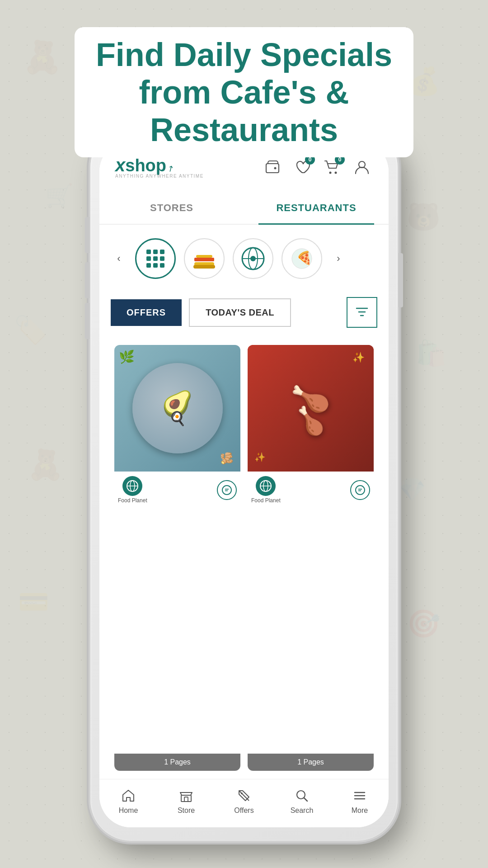 The image size is (488, 868). What do you see at coordinates (362, 167) in the screenshot?
I see `profile-icon` at bounding box center [362, 167].